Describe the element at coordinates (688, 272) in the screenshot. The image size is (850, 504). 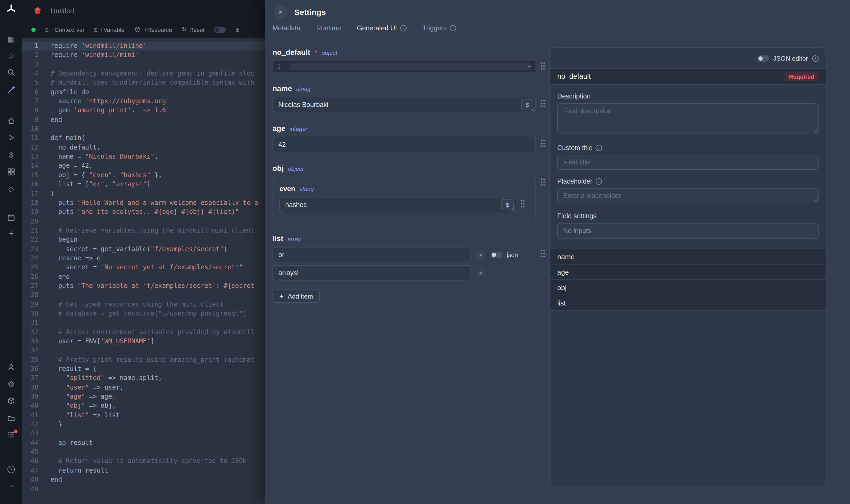
I see `field-row-age: age` at that location.